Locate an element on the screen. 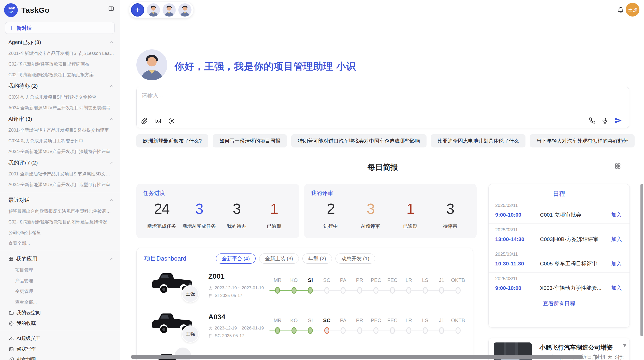  schedule-name: C001-立项审批会 is located at coordinates (576, 215).